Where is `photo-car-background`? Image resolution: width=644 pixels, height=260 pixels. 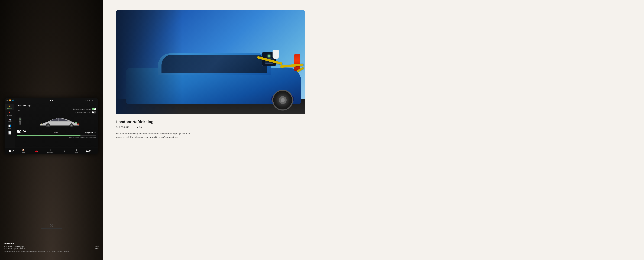 photo-car-background is located at coordinates (210, 62).